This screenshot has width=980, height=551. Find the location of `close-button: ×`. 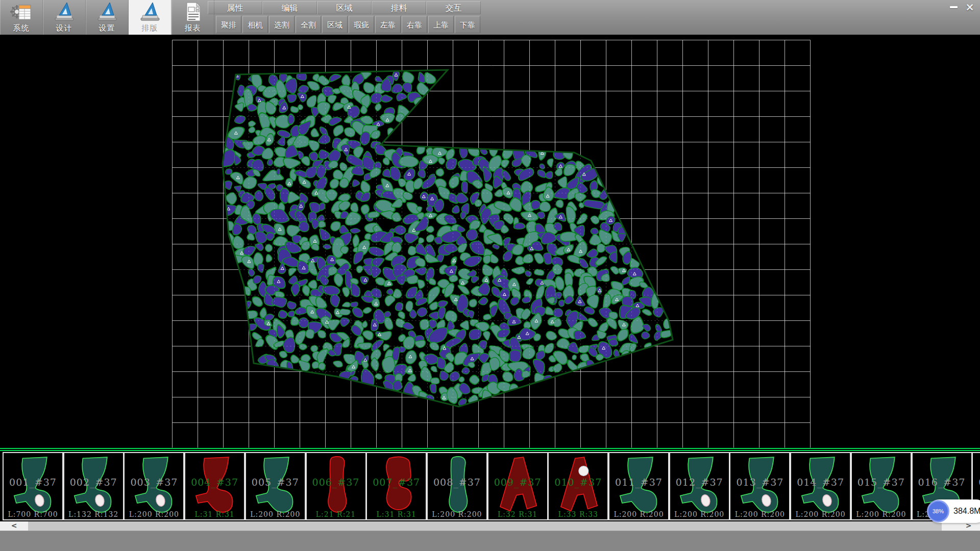

close-button: × is located at coordinates (970, 7).